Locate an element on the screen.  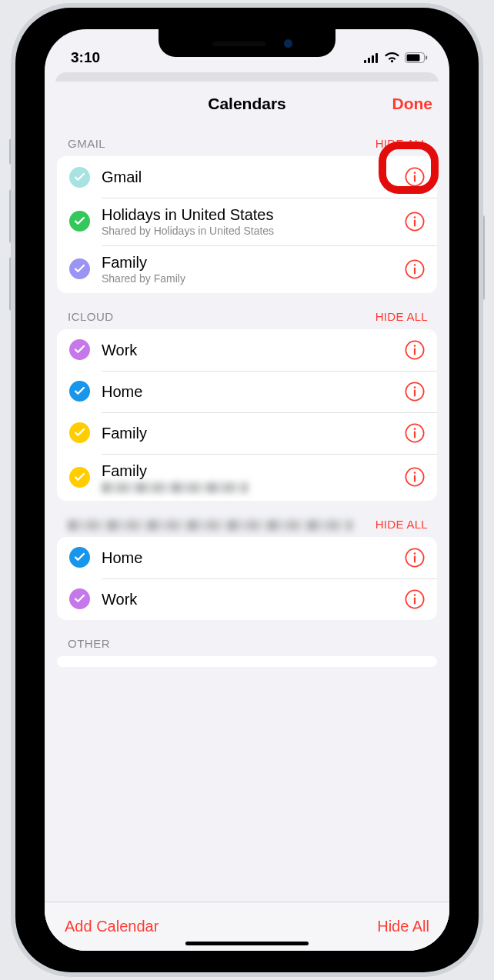
section-third: HIDE ALL Home is located at coordinates (247, 560).